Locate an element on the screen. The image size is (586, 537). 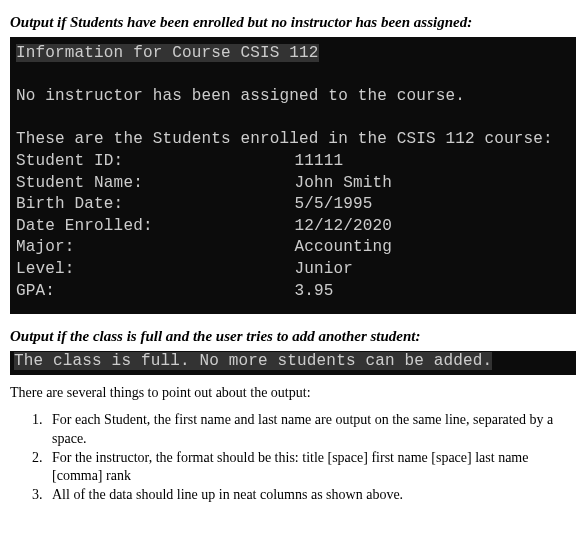
caption-no-instructor: Output if Students have been enrolled bu… is located at coordinates (293, 22).